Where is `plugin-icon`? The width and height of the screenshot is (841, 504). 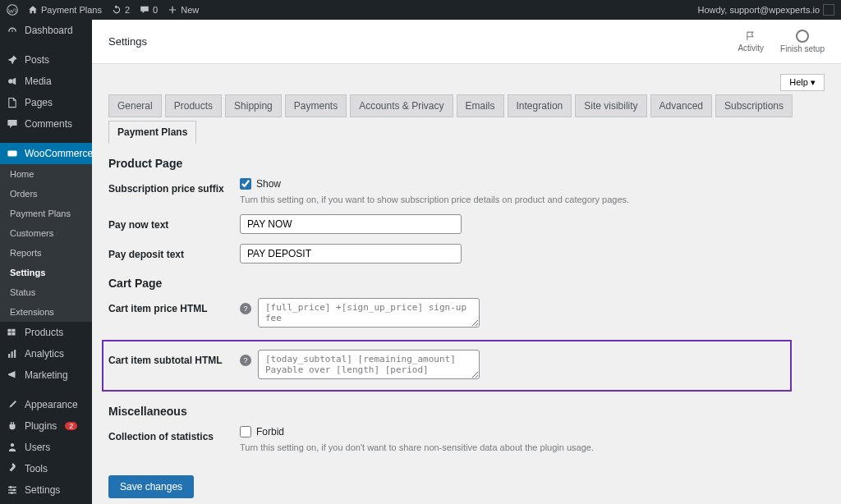
plugin-icon is located at coordinates (12, 426).